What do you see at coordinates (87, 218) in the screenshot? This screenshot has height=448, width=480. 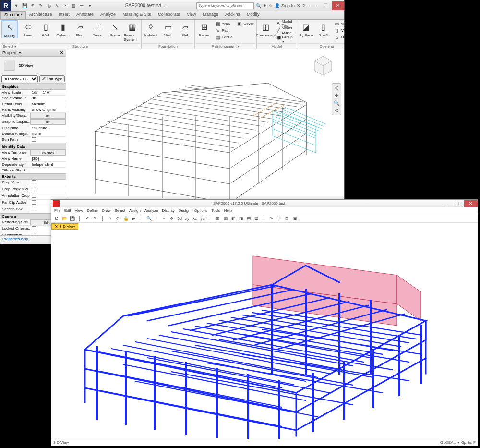 I see `undo-icon: ↶` at bounding box center [87, 218].